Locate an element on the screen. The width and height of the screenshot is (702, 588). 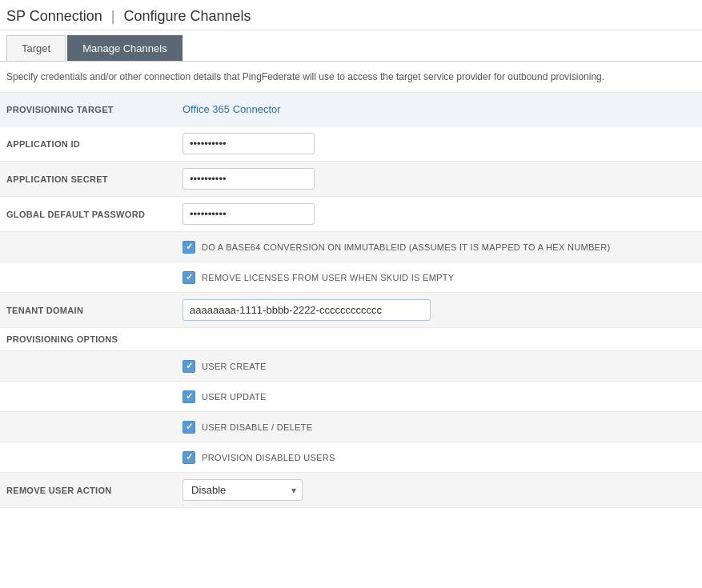
user-create-checkbox-row: USER CREATE is located at coordinates (351, 366).